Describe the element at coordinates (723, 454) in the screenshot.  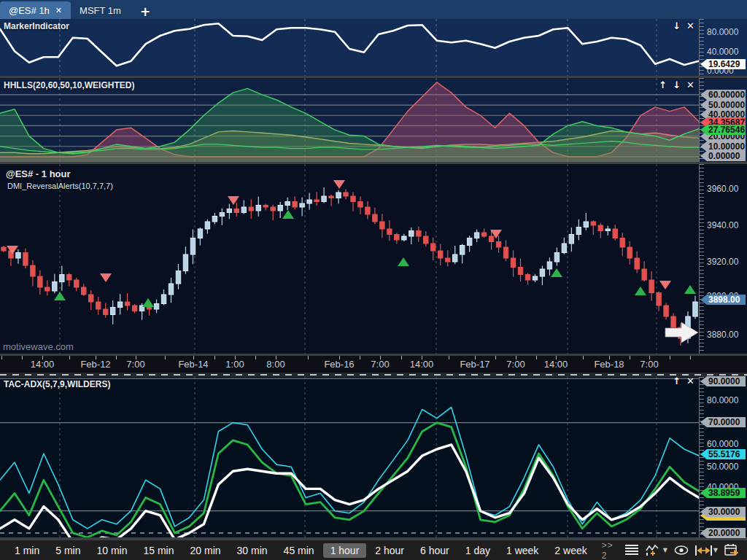
I see `price-tag: 55.5176` at that location.